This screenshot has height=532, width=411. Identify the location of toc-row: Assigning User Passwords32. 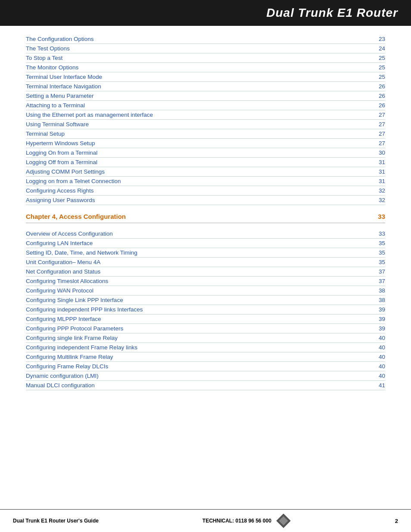
(206, 200).